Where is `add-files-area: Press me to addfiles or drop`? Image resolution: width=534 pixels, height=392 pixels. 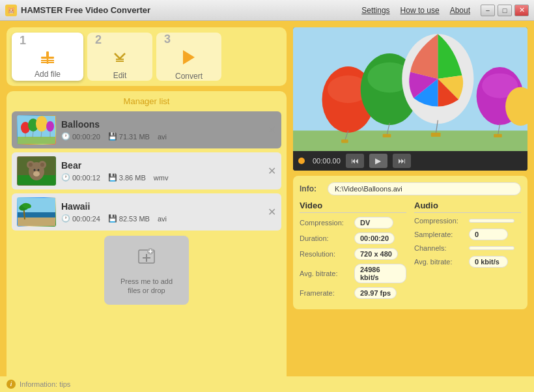
add-files-area: Press me to addfiles or drop is located at coordinates (147, 270).